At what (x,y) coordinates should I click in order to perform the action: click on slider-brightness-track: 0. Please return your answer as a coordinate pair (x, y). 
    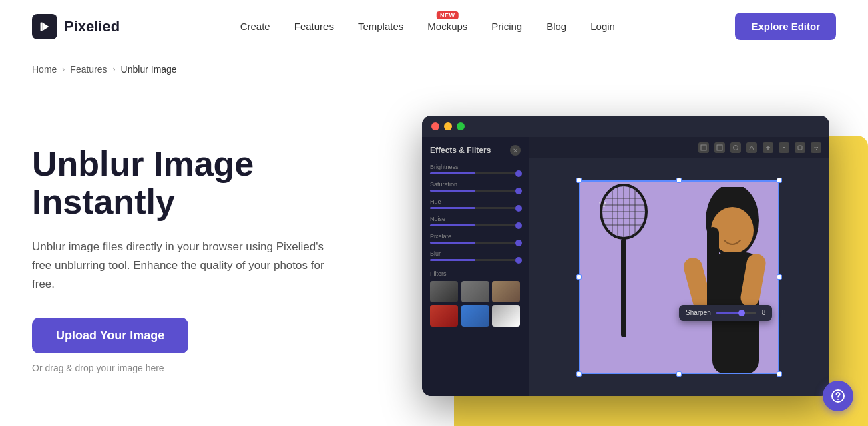
    Looking at the image, I should click on (475, 174).